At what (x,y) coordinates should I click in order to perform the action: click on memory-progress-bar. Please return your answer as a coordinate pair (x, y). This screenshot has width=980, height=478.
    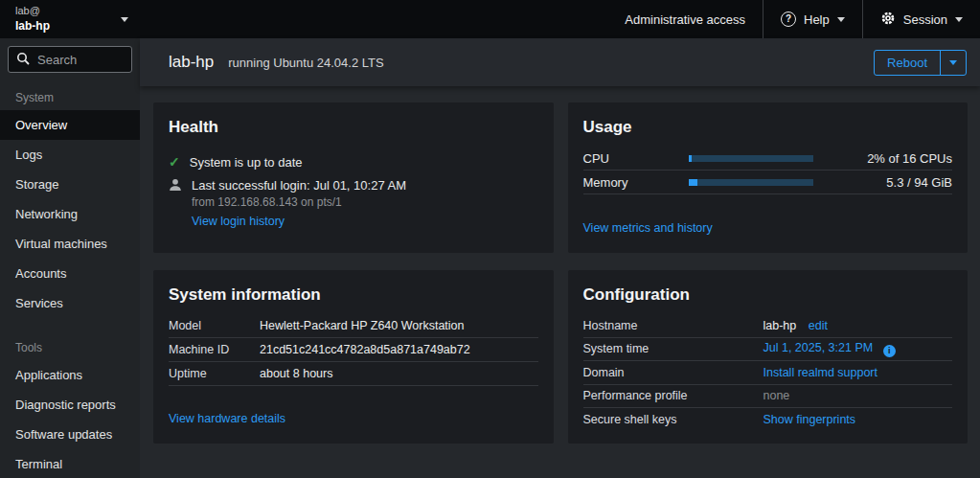
    Looking at the image, I should click on (751, 182).